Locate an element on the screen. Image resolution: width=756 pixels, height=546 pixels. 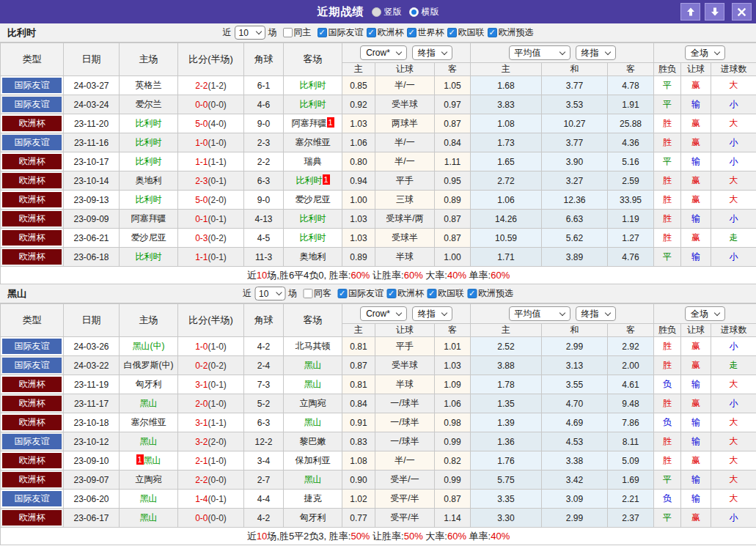
handicap-cell: 半/一 is located at coordinates (405, 461).